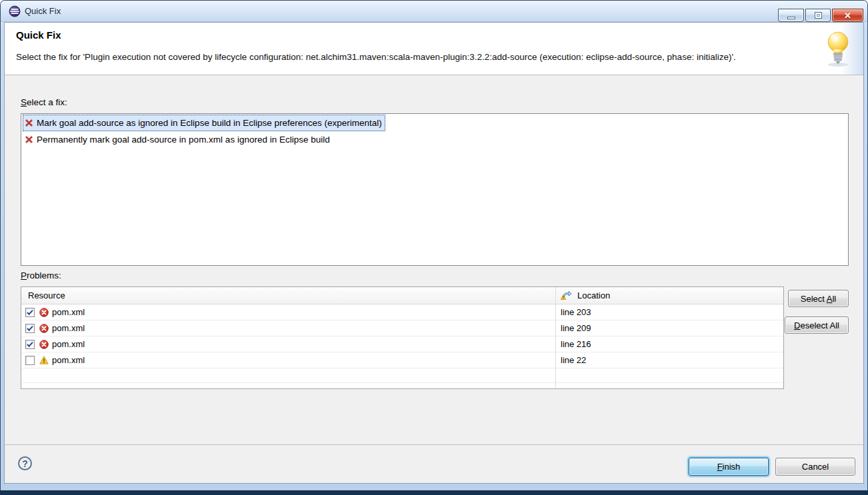 The height and width of the screenshot is (495, 868). I want to click on fix-list-item: Mark goal add-source as ignored in Eclip…, so click(204, 123).